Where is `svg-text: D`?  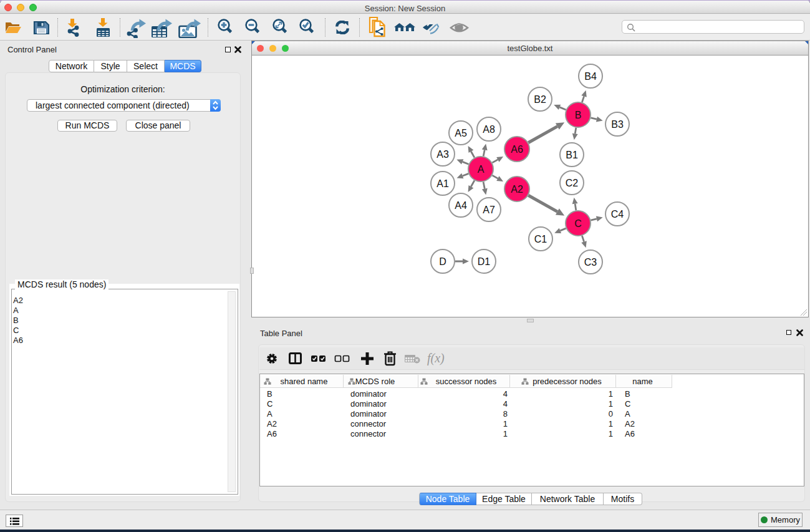 svg-text: D is located at coordinates (443, 262).